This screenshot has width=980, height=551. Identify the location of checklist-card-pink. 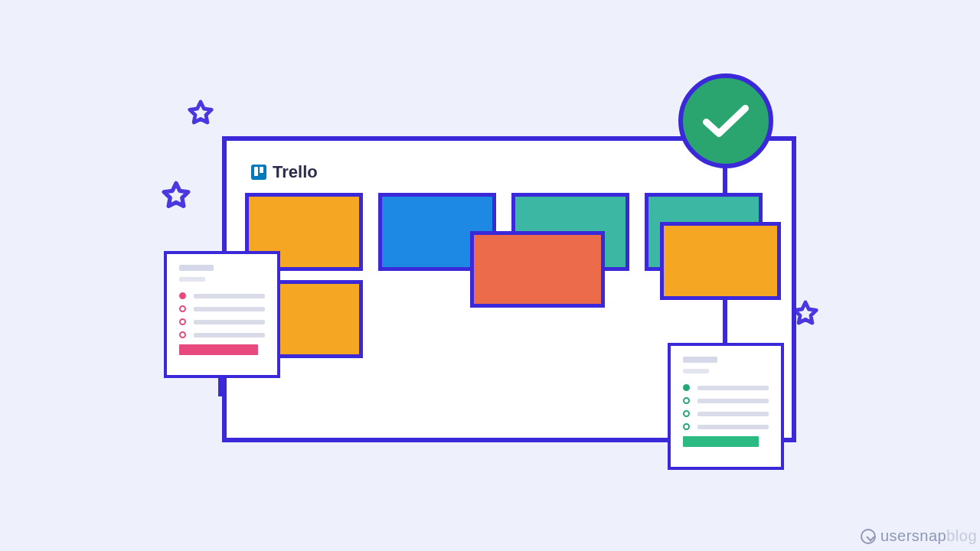
(222, 315).